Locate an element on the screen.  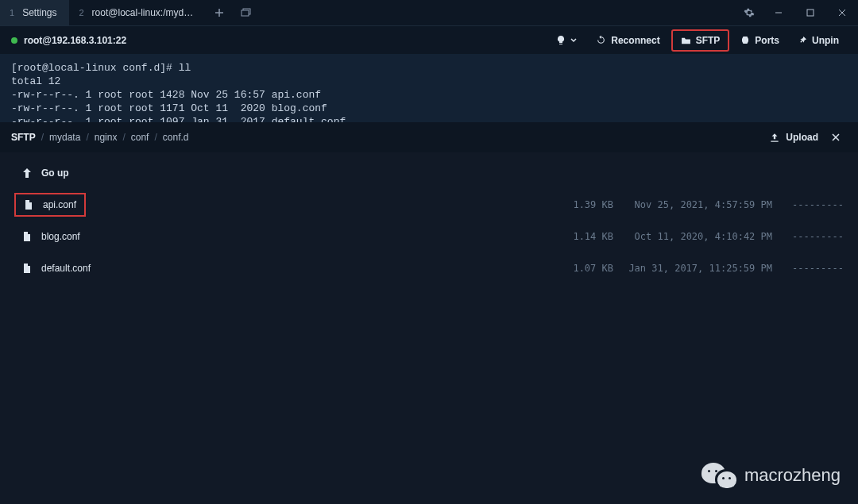
ports-button: Ports is located at coordinates (759, 40).